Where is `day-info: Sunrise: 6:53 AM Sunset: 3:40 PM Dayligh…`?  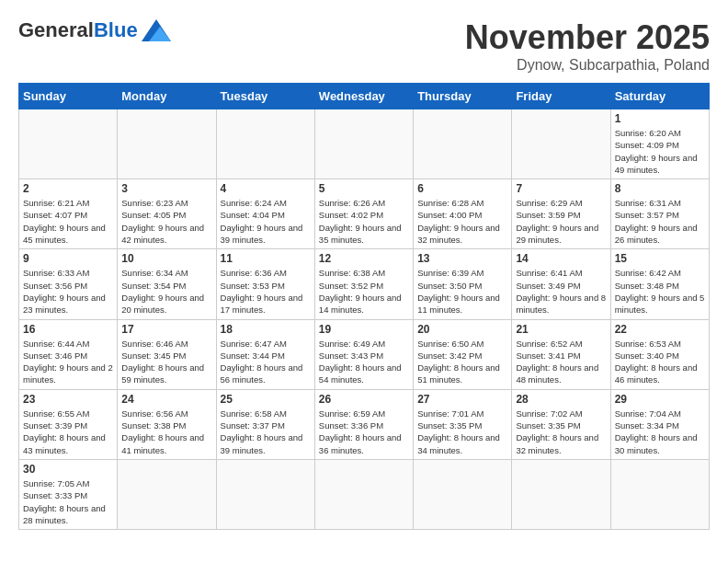
day-info: Sunrise: 6:53 AM Sunset: 3:40 PM Dayligh… is located at coordinates (660, 362).